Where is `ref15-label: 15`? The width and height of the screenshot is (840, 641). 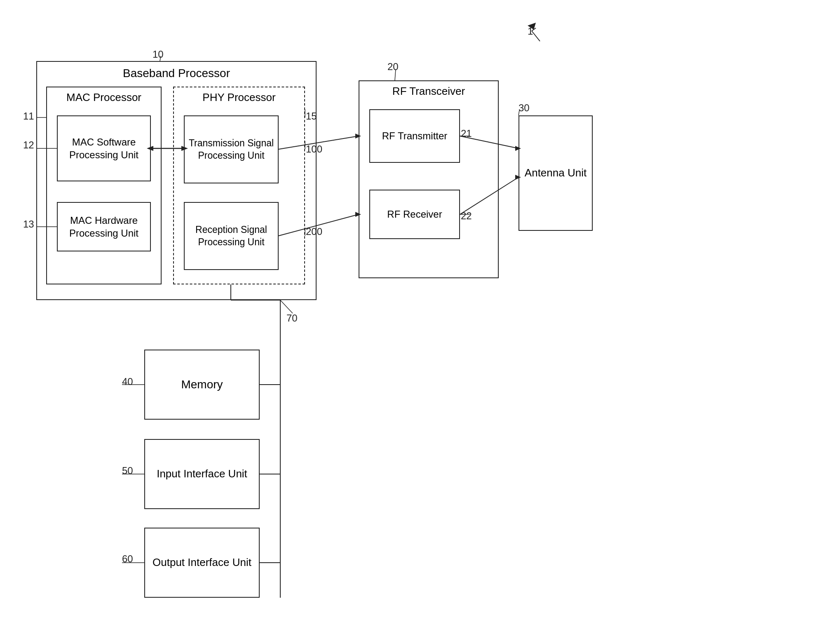
ref15-label: 15 is located at coordinates (312, 116).